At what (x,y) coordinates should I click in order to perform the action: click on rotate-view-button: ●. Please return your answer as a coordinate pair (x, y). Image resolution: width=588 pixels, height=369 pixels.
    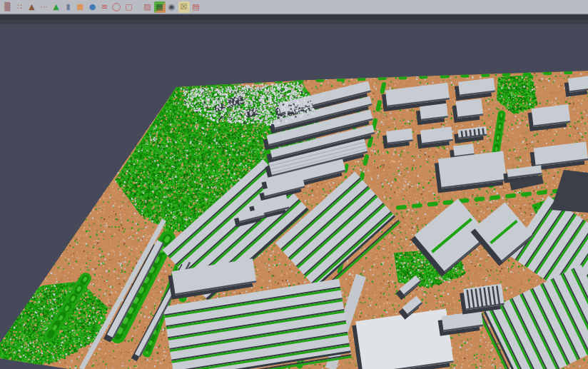
    Looking at the image, I should click on (93, 7).